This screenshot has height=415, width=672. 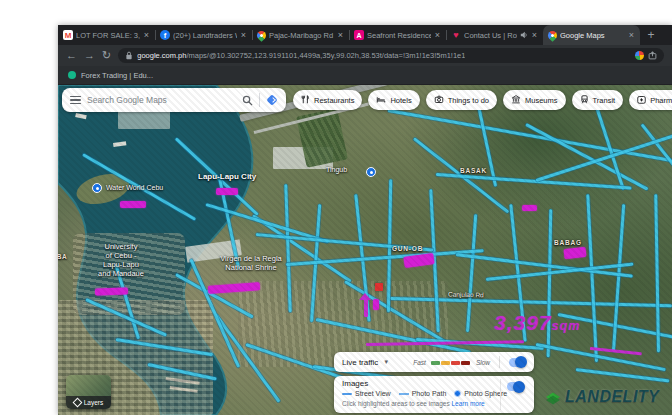 What do you see at coordinates (434, 394) in the screenshot?
I see `images-panel: Images Street ViewPhoto PathPhoto Sphere…` at bounding box center [434, 394].